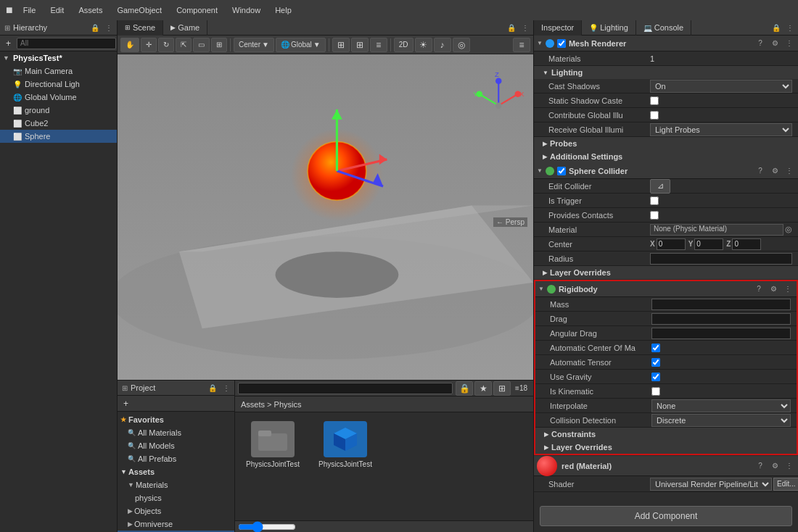  What do you see at coordinates (176, 485) in the screenshot?
I see `materials-folder: ▼ Materials` at bounding box center [176, 485].